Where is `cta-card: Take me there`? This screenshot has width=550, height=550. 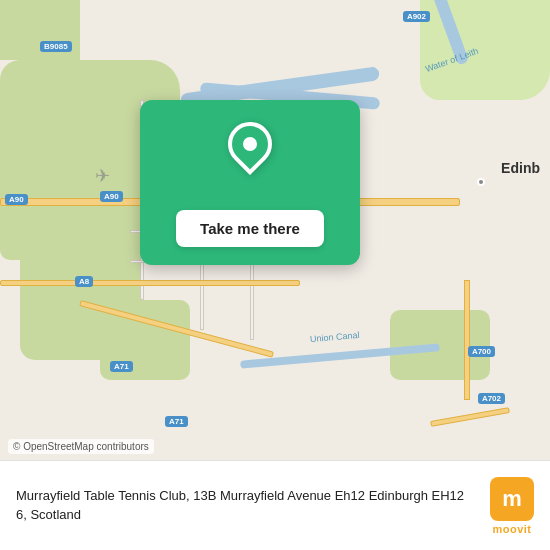
cta-card: Take me there is located at coordinates (250, 182).